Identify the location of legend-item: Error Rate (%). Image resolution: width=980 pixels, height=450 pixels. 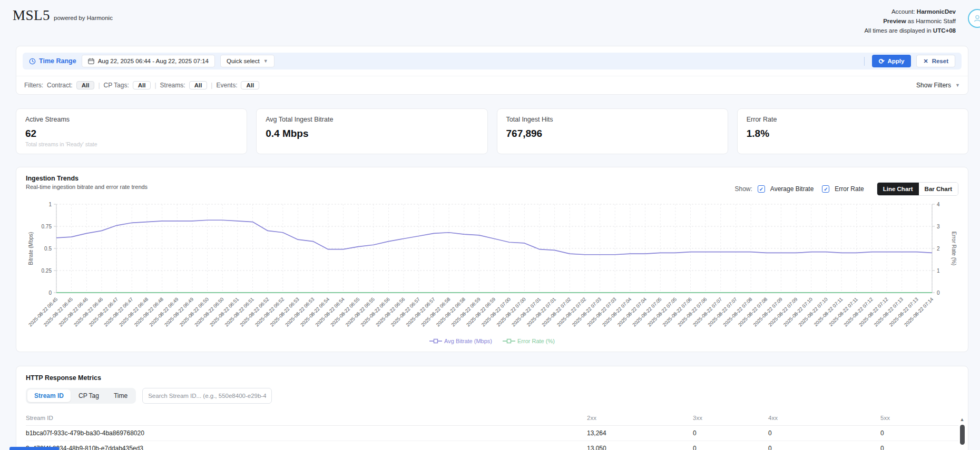
(529, 341).